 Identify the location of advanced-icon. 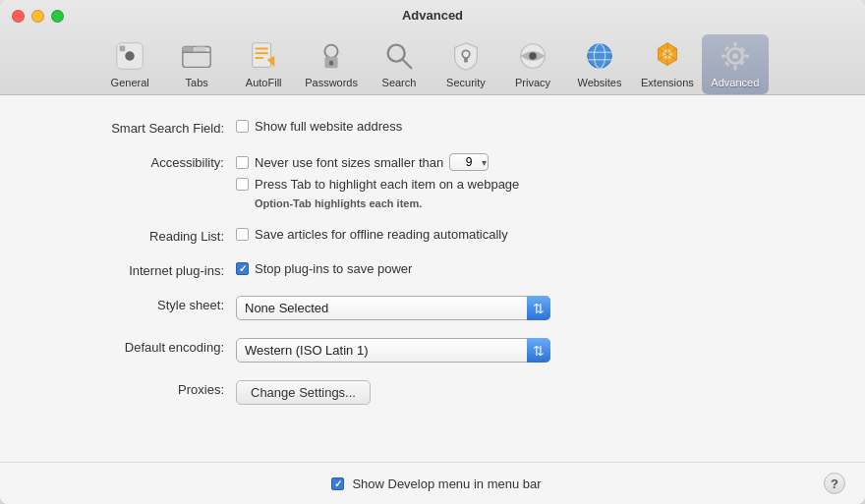
(735, 56).